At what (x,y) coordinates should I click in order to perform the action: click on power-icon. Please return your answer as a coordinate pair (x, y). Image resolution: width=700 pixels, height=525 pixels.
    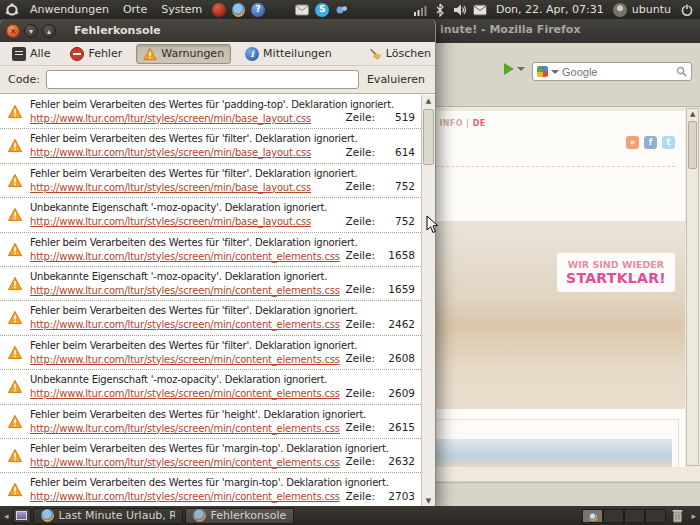
    Looking at the image, I should click on (687, 10).